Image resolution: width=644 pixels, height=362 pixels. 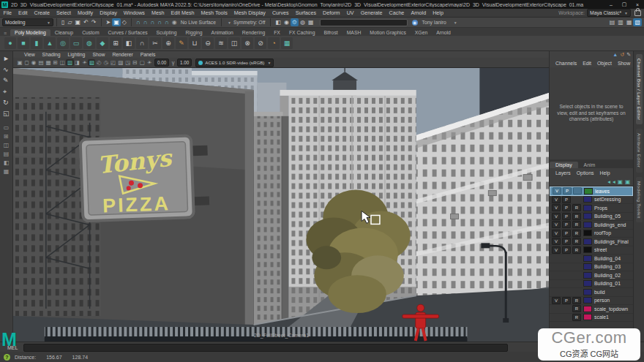 What do you see at coordinates (609, 181) in the screenshot?
I see `move-layer-up-icon: ◂` at bounding box center [609, 181].